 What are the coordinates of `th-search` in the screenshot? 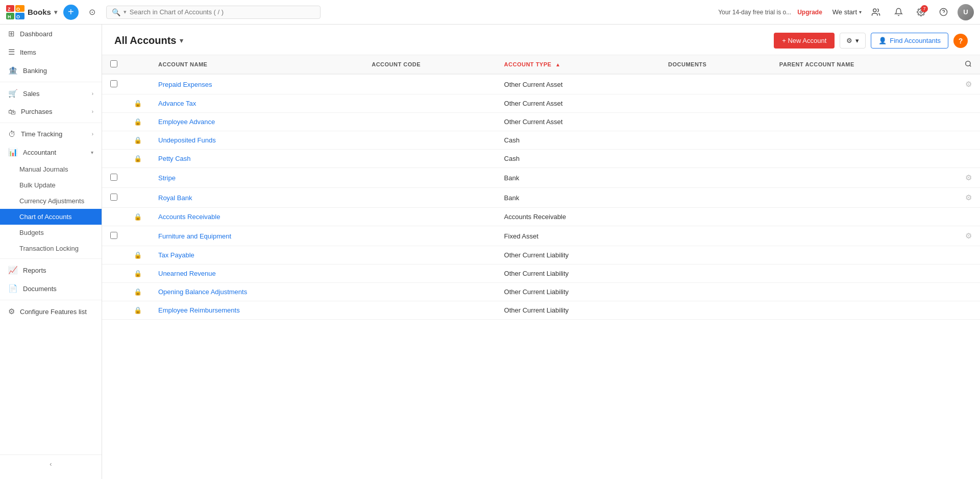 It's located at (968, 64).